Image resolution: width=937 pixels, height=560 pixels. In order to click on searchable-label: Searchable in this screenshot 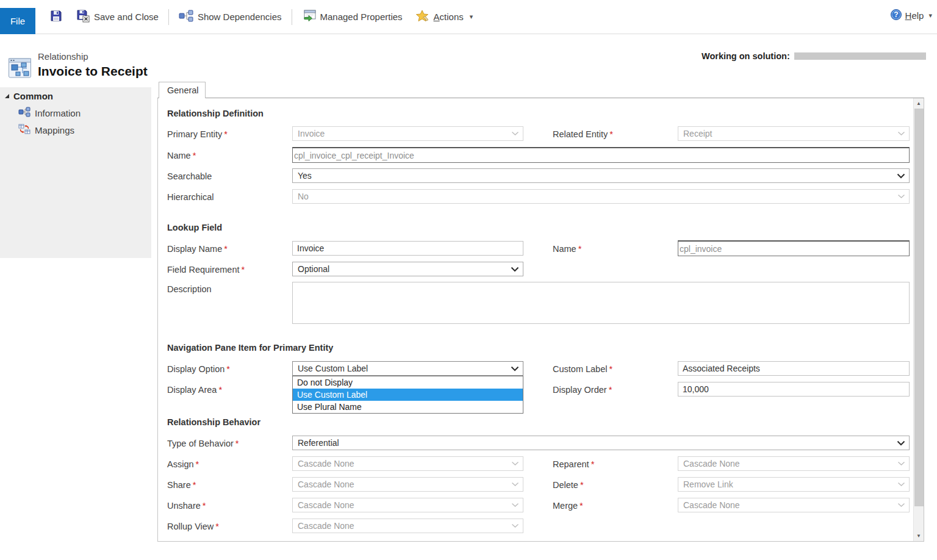, I will do `click(189, 176)`.